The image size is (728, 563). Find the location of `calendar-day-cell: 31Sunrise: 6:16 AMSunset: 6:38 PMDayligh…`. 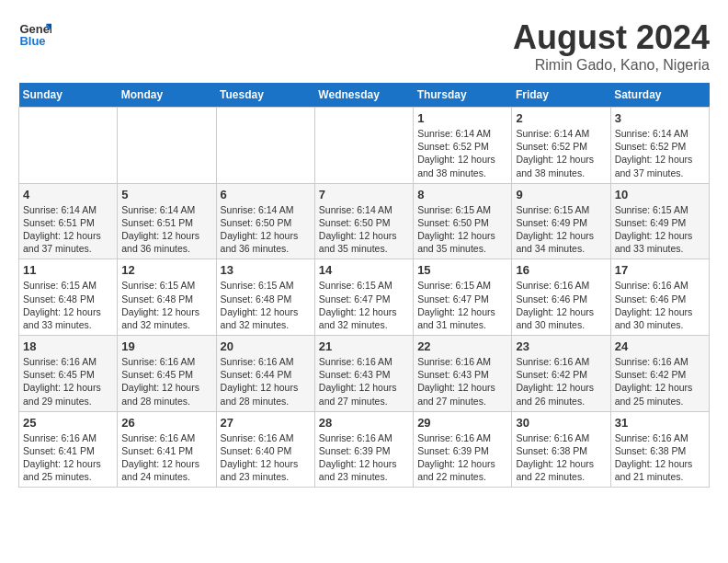

calendar-day-cell: 31Sunrise: 6:16 AMSunset: 6:38 PMDayligh… is located at coordinates (660, 449).